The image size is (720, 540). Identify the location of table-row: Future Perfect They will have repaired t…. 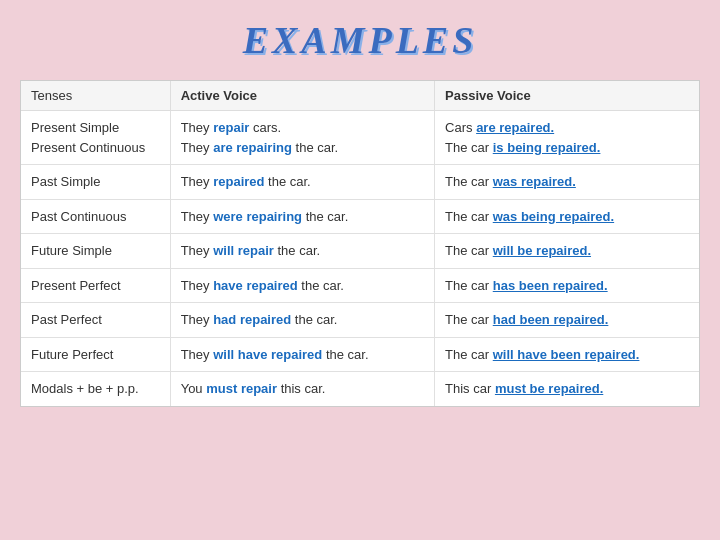
(360, 354).